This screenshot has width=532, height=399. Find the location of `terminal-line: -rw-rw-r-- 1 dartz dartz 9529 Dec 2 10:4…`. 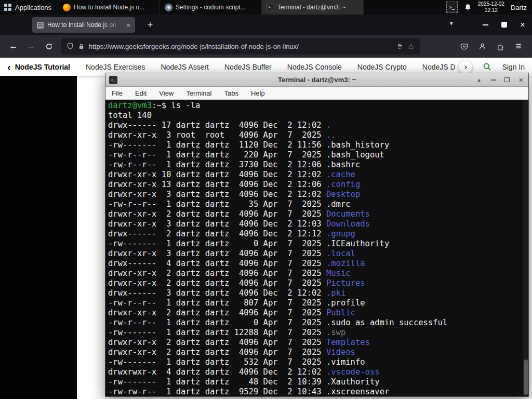

terminal-line: -rw-rw-r-- 1 dartz dartz 9529 Dec 2 10:4… is located at coordinates (315, 392).